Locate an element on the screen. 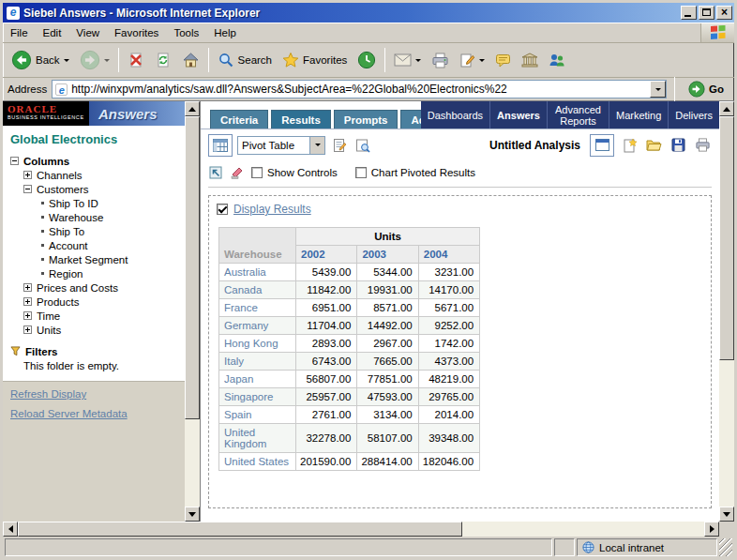 Image resolution: width=737 pixels, height=560 pixels. properties-button is located at coordinates (602, 145).